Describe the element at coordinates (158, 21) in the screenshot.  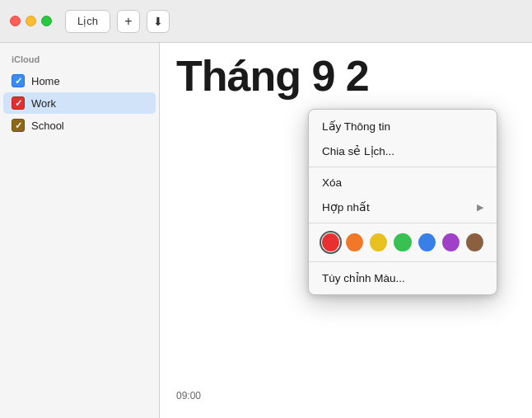
I see `download-button: ⬇` at that location.